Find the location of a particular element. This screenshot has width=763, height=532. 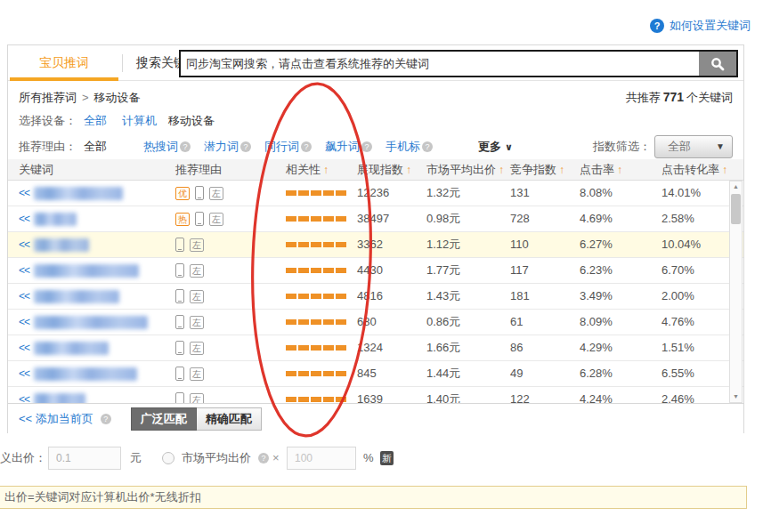

table-row: << 热左 38497 0.98元 728 4.69% 2.58% is located at coordinates (376, 219).